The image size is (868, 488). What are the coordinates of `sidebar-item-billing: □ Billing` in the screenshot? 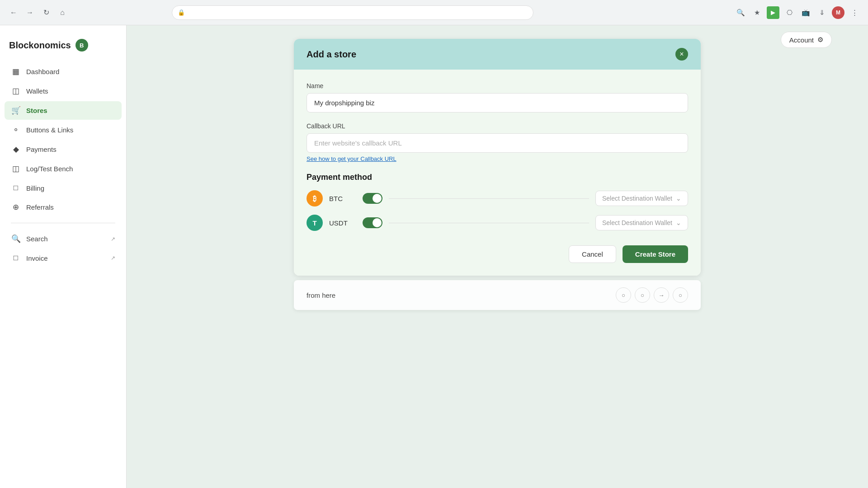 It's located at (63, 188).